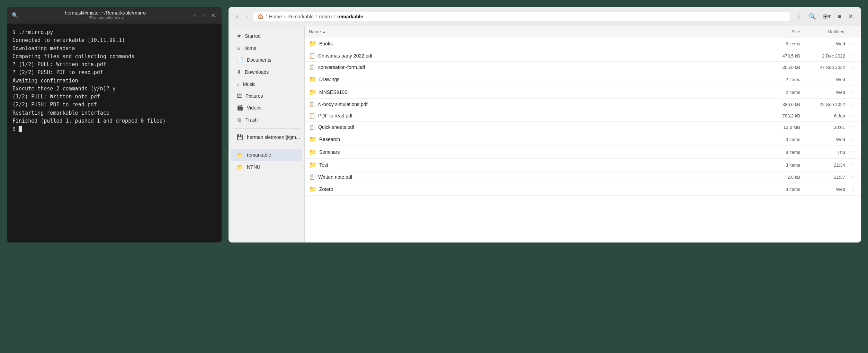 This screenshot has width=868, height=353. Describe the element at coordinates (267, 108) in the screenshot. I see `sidebar-item-videos: 🎬 Videos` at that location.